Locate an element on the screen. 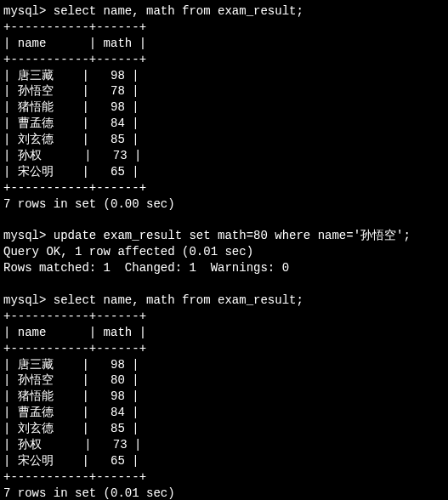 This screenshot has height=500, width=448. table-row: | 孙悟空 | 78 | is located at coordinates (224, 92).